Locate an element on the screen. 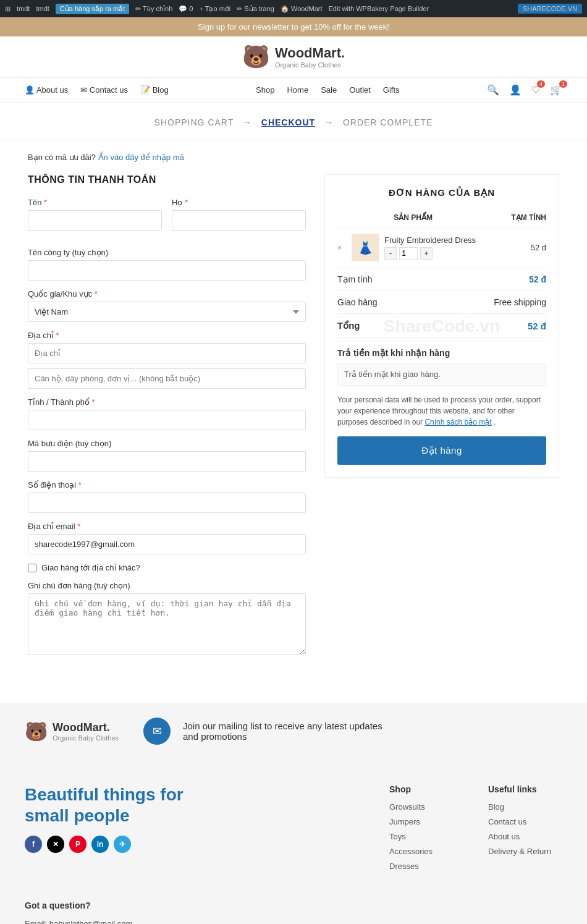 This screenshot has width=587, height=924. nav-about: 👤 About us is located at coordinates (46, 90).